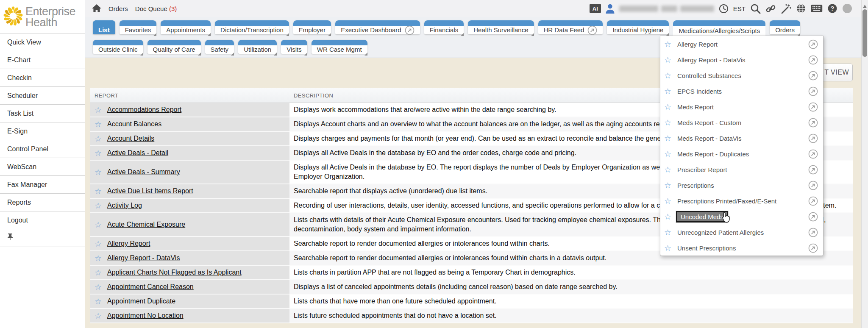 This screenshot has width=868, height=328. Describe the element at coordinates (42, 114) in the screenshot. I see `sidebar-item-task-list: Task List` at that location.